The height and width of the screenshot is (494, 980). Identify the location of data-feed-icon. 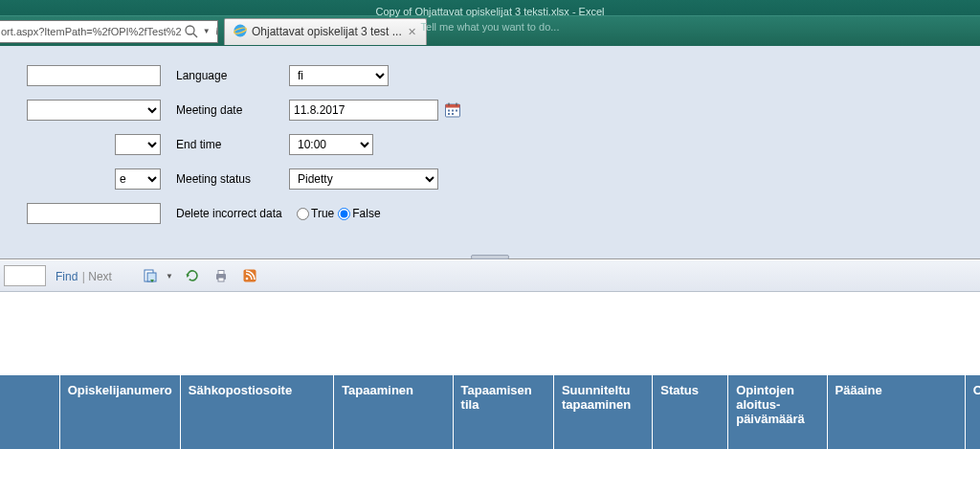
(250, 276).